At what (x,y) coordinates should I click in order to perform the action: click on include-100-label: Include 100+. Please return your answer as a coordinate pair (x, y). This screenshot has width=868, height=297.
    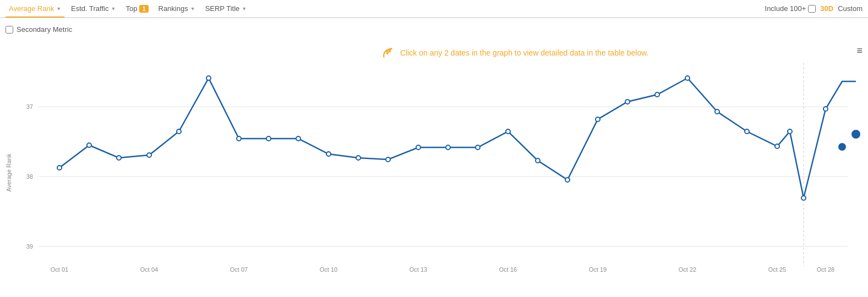
    Looking at the image, I should click on (786, 9).